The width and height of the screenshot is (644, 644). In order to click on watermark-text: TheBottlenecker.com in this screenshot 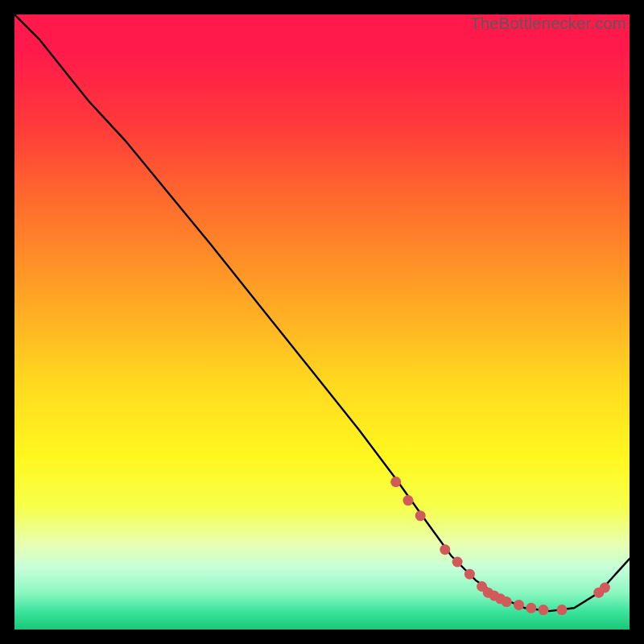, I will do `click(548, 24)`.